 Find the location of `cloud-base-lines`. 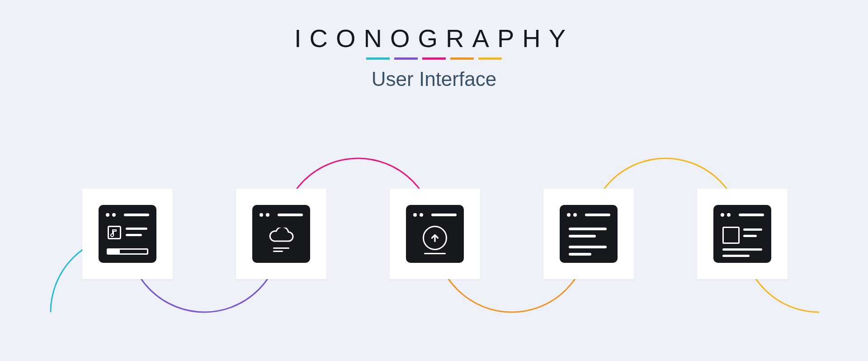

cloud-base-lines is located at coordinates (281, 249).